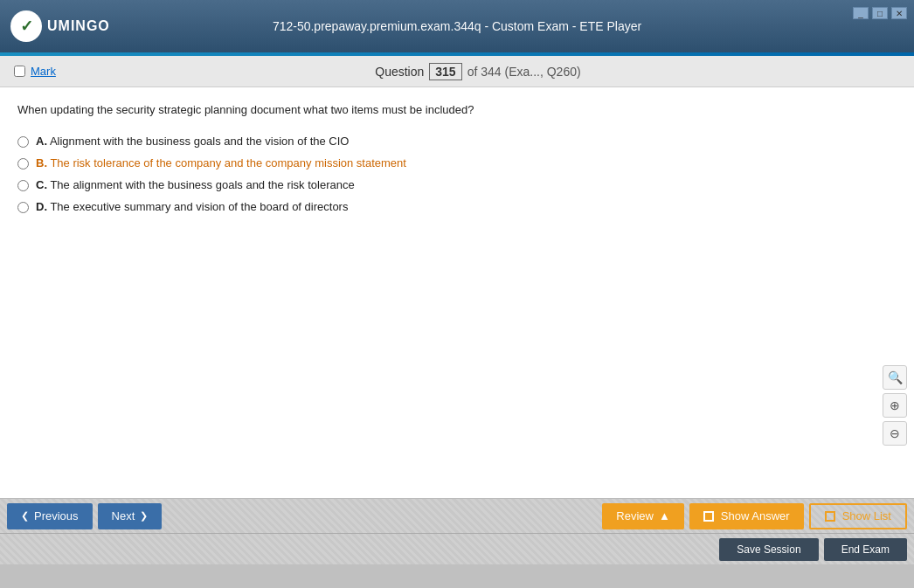 The image size is (914, 588). What do you see at coordinates (895, 405) in the screenshot?
I see `zoom-in-button: ⊕` at bounding box center [895, 405].